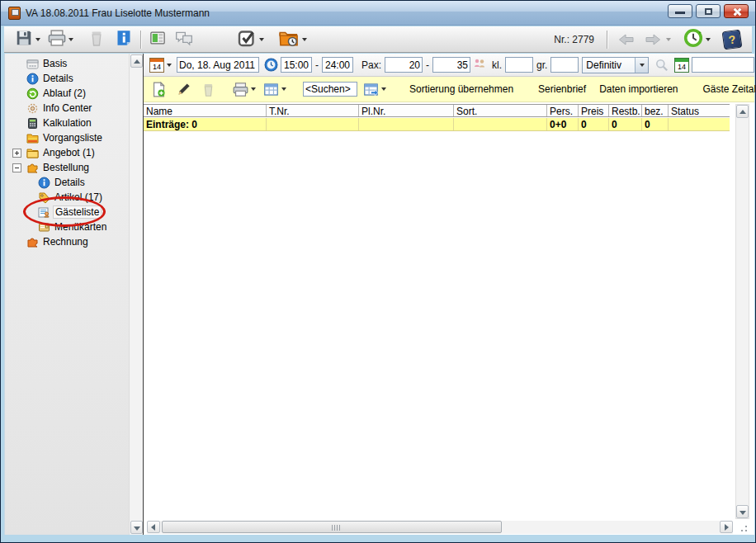 This screenshot has height=543, width=756. Describe the element at coordinates (67, 153) in the screenshot. I see `sidebar-item-angebot: Angebot (1)` at that location.